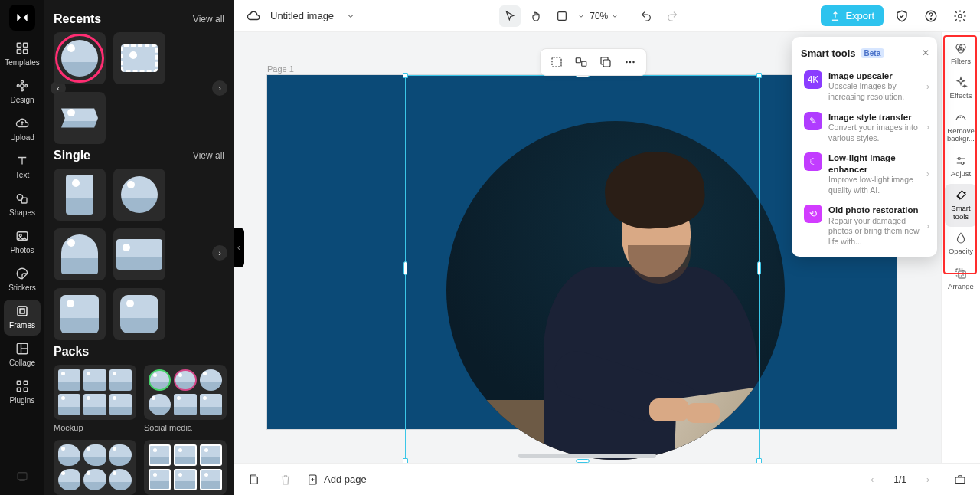 The width and height of the screenshot is (980, 495). I want to click on nav-templates: Templates, so click(22, 55).